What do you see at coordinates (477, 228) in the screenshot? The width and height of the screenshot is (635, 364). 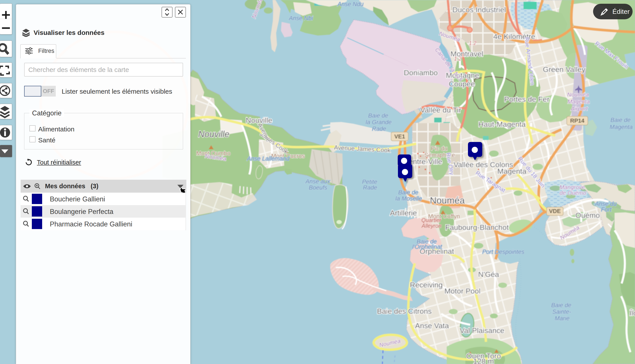 I see `svg-text: Faubourg-Blanchot` at bounding box center [477, 228].